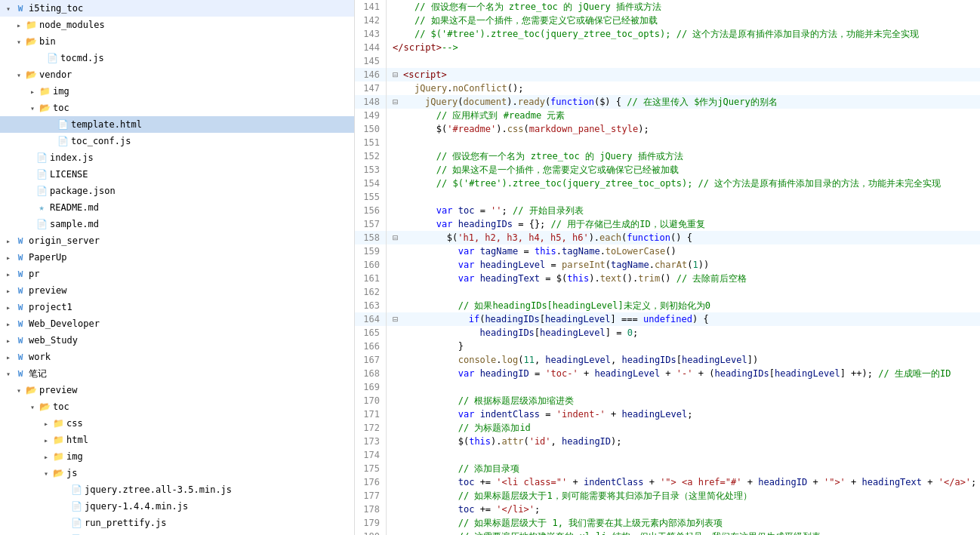 This screenshot has height=535, width=980. I want to click on sidebar-item-label: index.js, so click(72, 158).